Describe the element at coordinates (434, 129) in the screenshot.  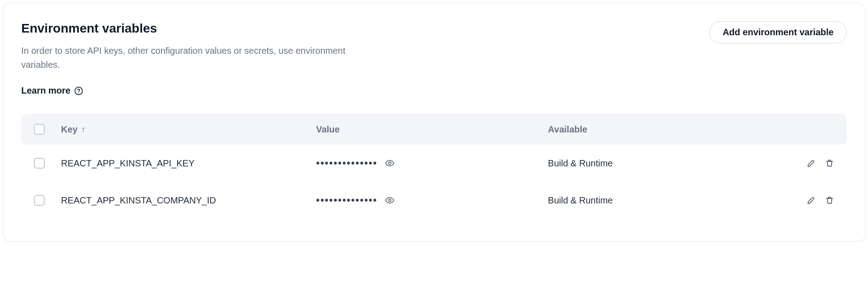
I see `table-header-row: Key ↑ Value Available` at that location.